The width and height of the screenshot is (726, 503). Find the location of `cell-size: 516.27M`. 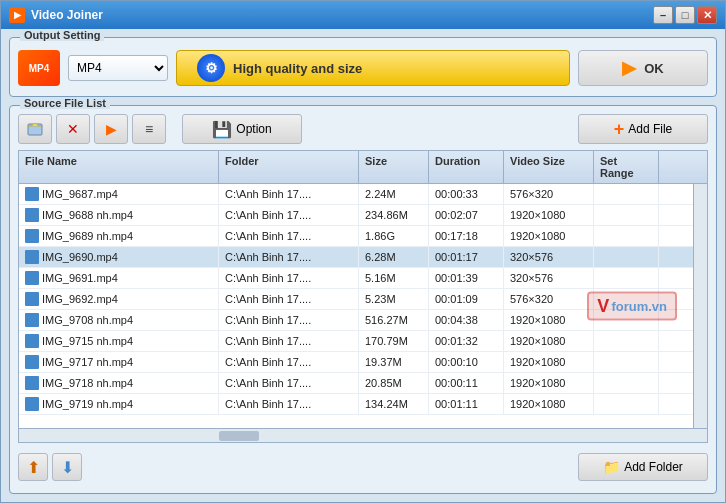

cell-size: 516.27M is located at coordinates (394, 320).